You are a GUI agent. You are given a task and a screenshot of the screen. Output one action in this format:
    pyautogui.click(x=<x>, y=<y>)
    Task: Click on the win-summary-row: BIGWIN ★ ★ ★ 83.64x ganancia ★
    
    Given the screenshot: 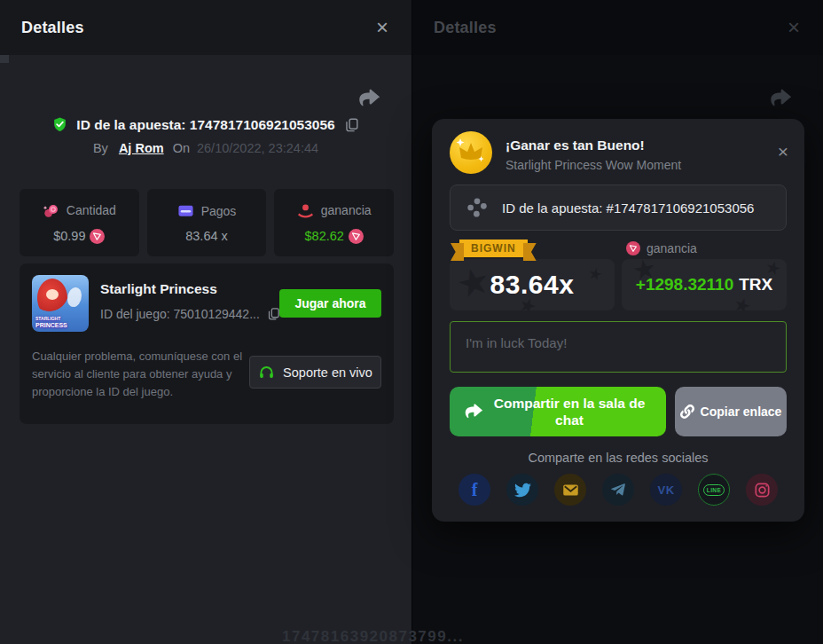 What is the action you would take?
    pyautogui.click(x=618, y=274)
    